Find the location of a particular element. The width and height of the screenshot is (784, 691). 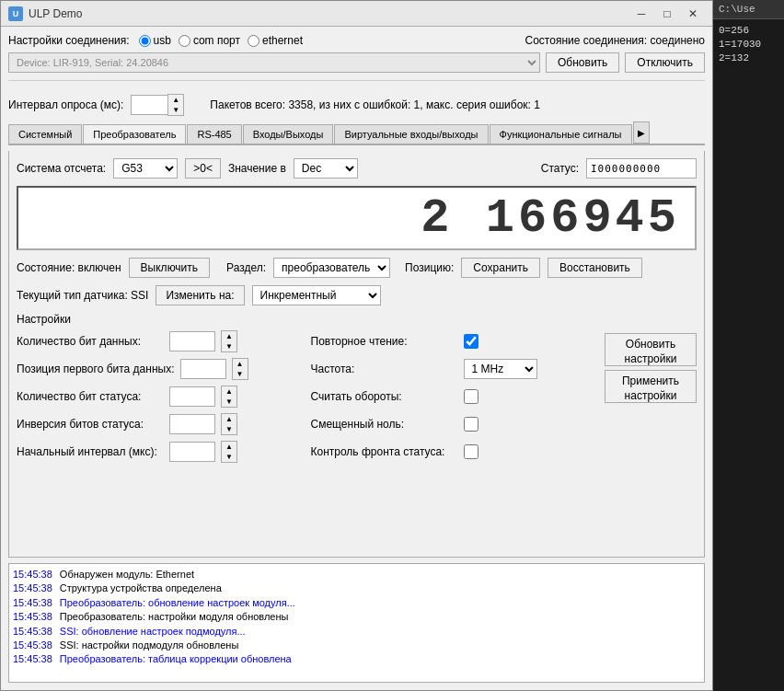

connection-settings-row: Настройки соединения: usb com порт ether… is located at coordinates (357, 40).